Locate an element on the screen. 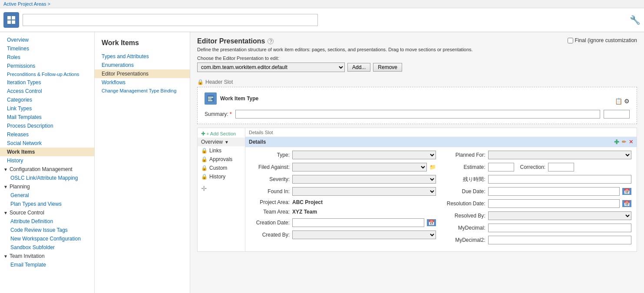 The width and height of the screenshot is (644, 293). field-createdby-select is located at coordinates (364, 235).